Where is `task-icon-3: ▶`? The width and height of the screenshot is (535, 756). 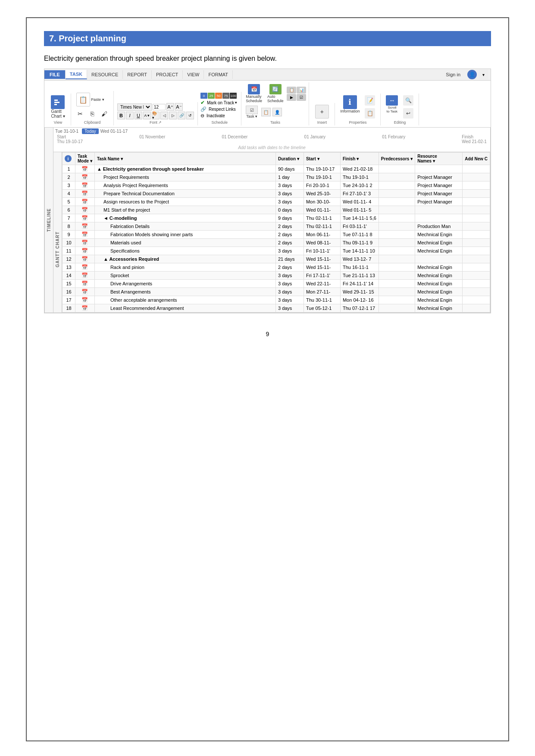 task-icon-3: ▶ is located at coordinates (291, 97).